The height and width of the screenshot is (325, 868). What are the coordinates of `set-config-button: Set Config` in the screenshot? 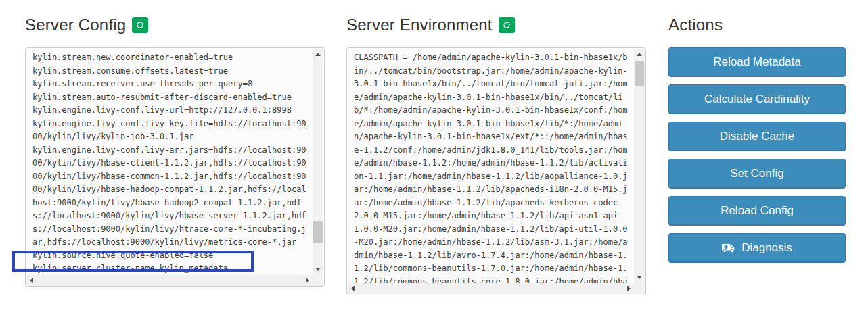 It's located at (757, 174).